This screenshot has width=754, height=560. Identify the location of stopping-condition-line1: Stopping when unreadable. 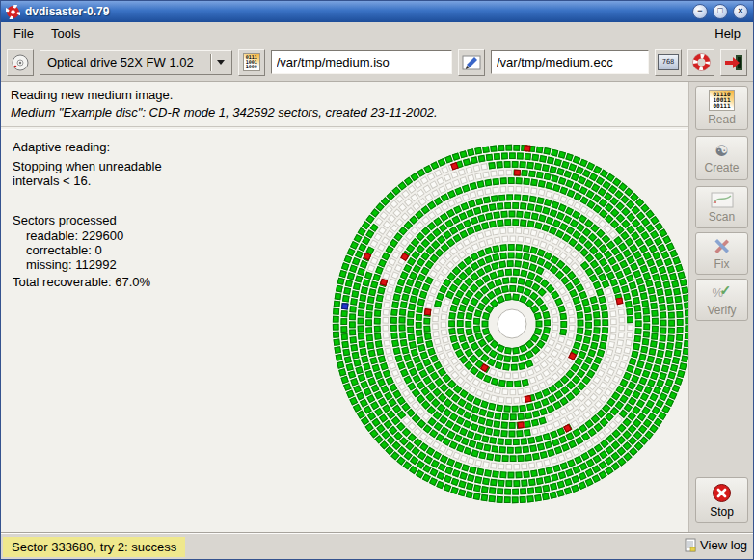
(87, 166).